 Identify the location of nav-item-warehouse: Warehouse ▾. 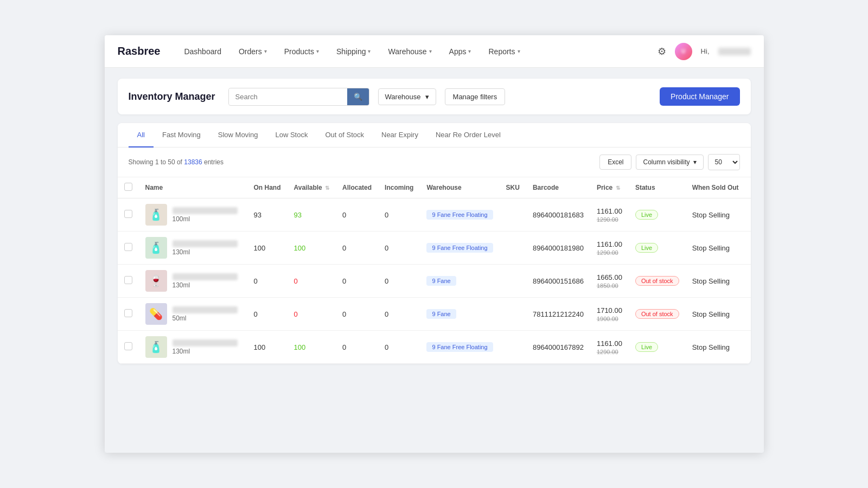
(410, 52).